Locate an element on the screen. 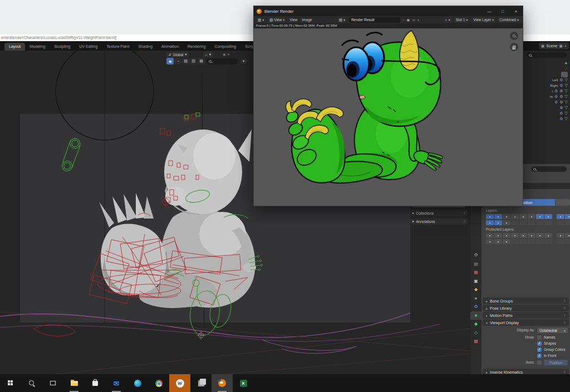 This screenshot has width=570, height=392. outliner-row: ⚙▽ is located at coordinates (563, 119).